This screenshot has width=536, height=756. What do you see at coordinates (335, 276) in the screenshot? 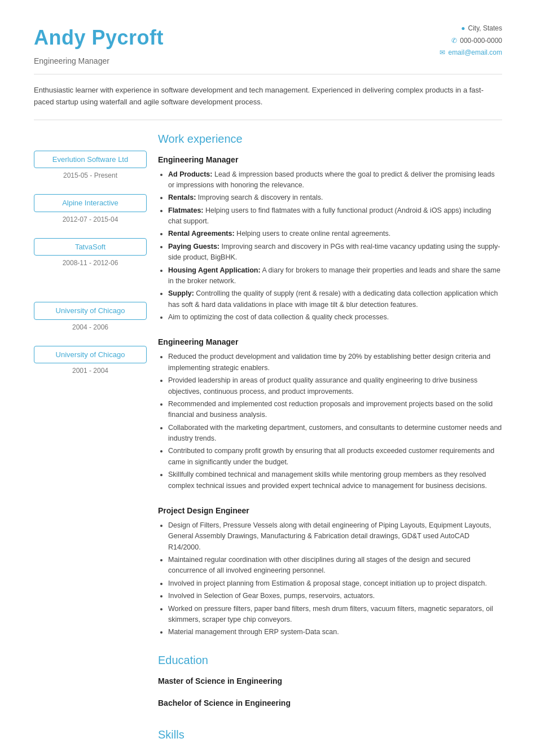
I see `bullet-1-6: Housing Agent Application: A diary for b…` at bounding box center [335, 276].